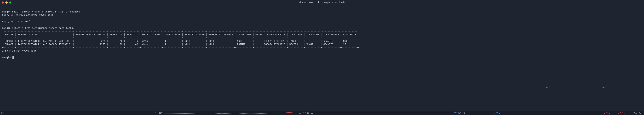 The height and width of the screenshot is (115, 644). What do you see at coordinates (3, 2) in the screenshot?
I see `close-icon` at bounding box center [3, 2].